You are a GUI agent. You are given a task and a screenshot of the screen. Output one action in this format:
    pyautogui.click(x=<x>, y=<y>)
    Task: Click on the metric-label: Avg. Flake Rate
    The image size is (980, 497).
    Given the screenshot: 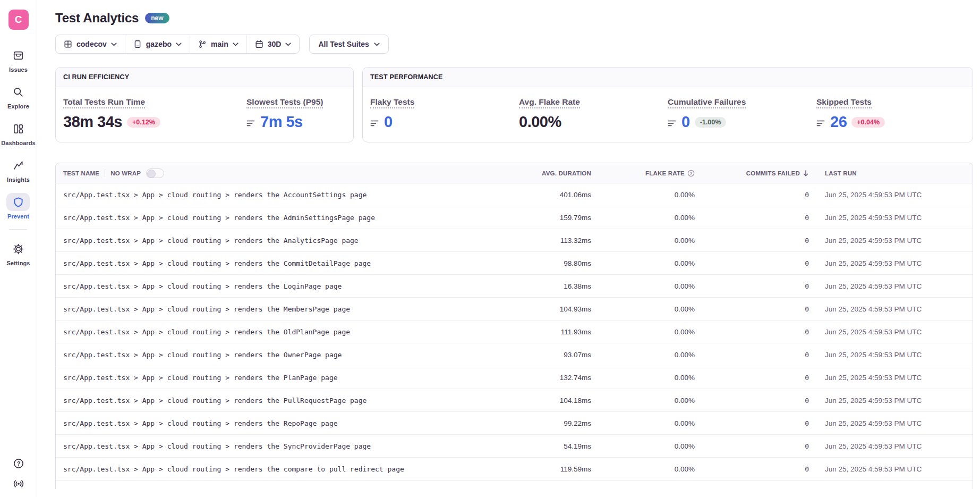 What is the action you would take?
    pyautogui.click(x=549, y=103)
    